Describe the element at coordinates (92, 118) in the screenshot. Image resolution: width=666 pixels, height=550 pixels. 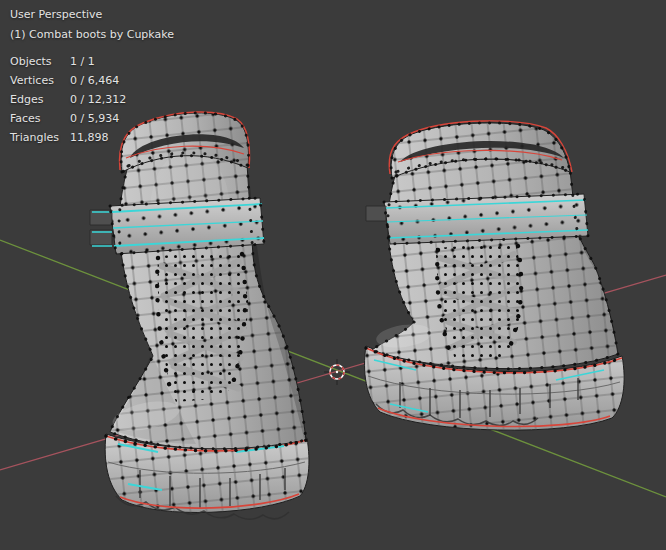
I see `stat-row-faces: Faces 0 / 5,934` at that location.